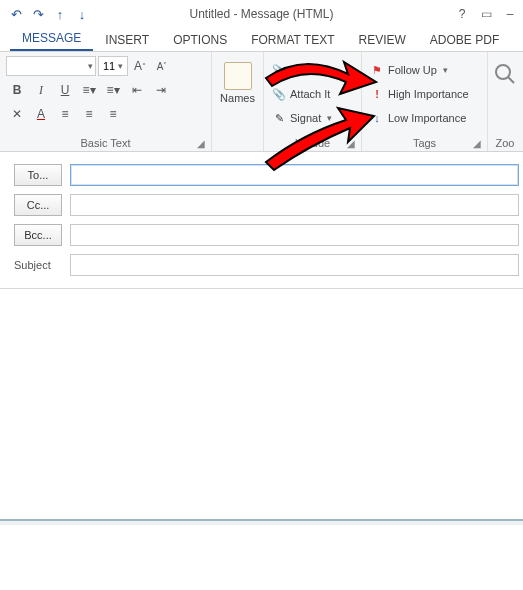 Image resolution: width=523 pixels, height=590 pixels. Describe the element at coordinates (38, 14) in the screenshot. I see `redo-button: ↷` at that location.